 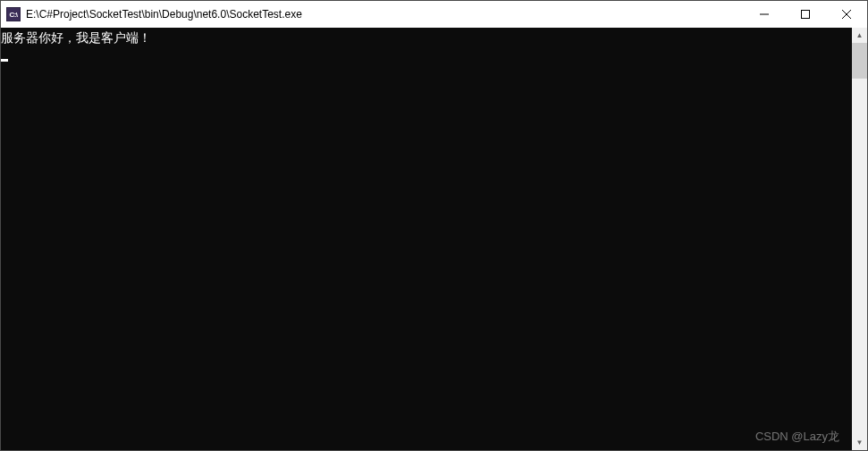 What do you see at coordinates (860, 443) in the screenshot?
I see `scroll-down-arrow-icon: ▼` at bounding box center [860, 443].